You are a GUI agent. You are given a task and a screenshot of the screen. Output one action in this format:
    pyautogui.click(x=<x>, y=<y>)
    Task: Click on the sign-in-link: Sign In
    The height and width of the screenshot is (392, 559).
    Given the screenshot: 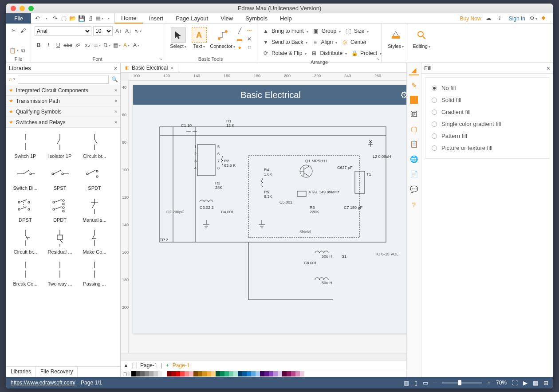 What is the action you would take?
    pyautogui.click(x=517, y=19)
    